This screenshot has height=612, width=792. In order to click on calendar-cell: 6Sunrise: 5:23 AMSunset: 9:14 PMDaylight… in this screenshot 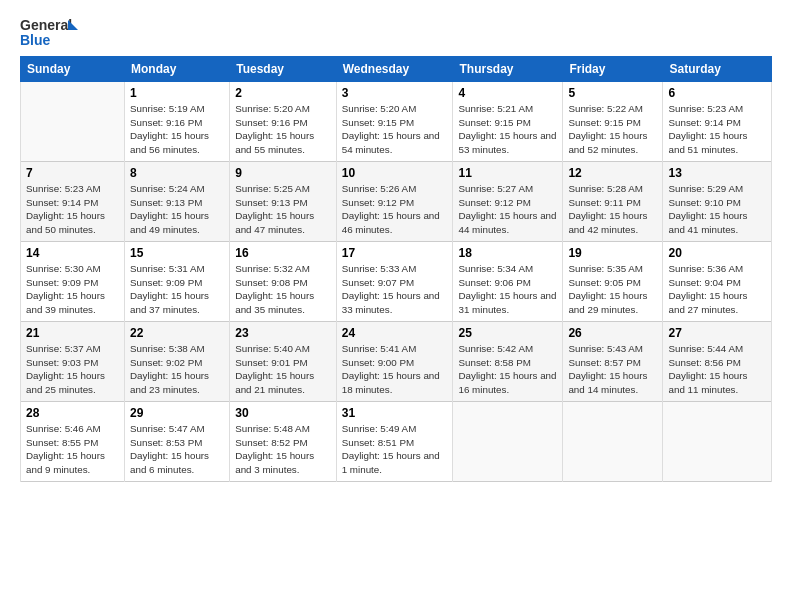, I will do `click(718, 122)`.